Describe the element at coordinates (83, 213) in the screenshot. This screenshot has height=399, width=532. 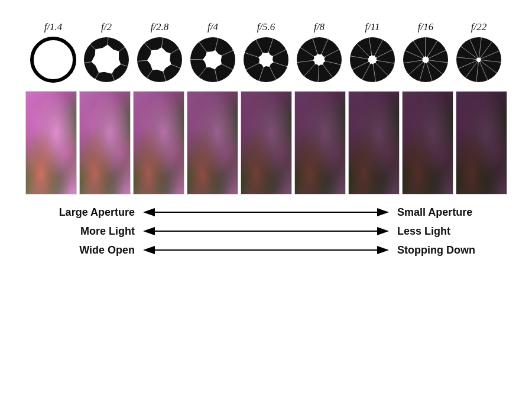
I see `arrow-left-label-0: Large Aperture` at that location.